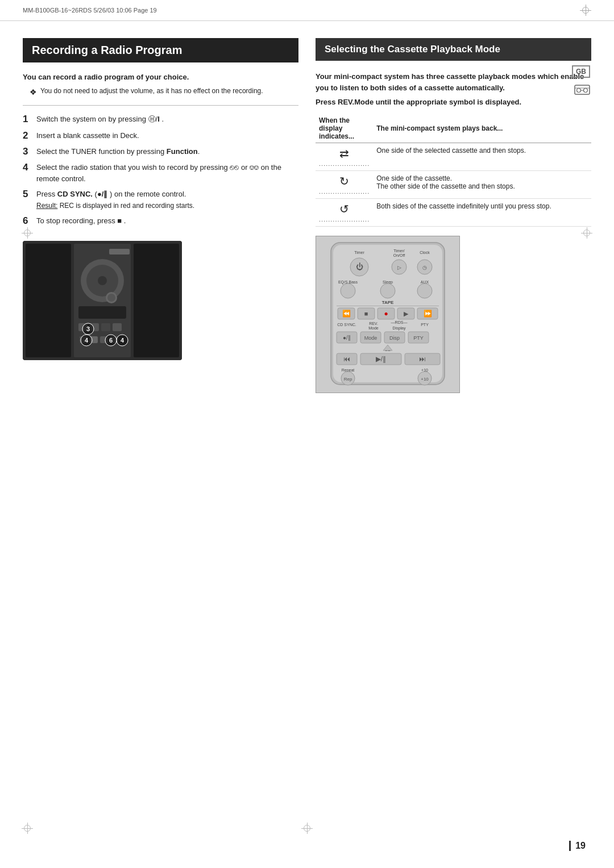 The image size is (614, 868). Describe the element at coordinates (347, 325) in the screenshot. I see `svg-text: CD SYNC.` at that location.